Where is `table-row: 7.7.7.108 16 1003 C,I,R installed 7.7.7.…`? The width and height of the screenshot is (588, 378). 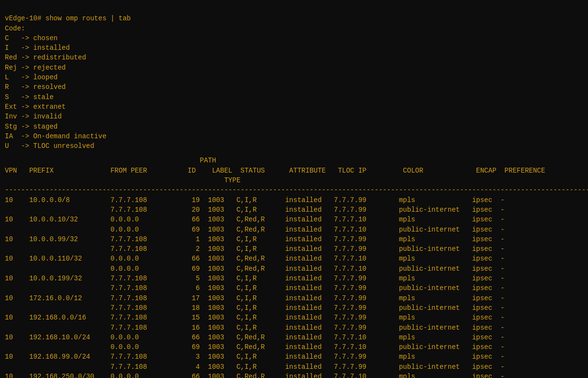 table-row: 7.7.7.108 16 1003 C,I,R installed 7.7.7.… is located at coordinates (294, 328).